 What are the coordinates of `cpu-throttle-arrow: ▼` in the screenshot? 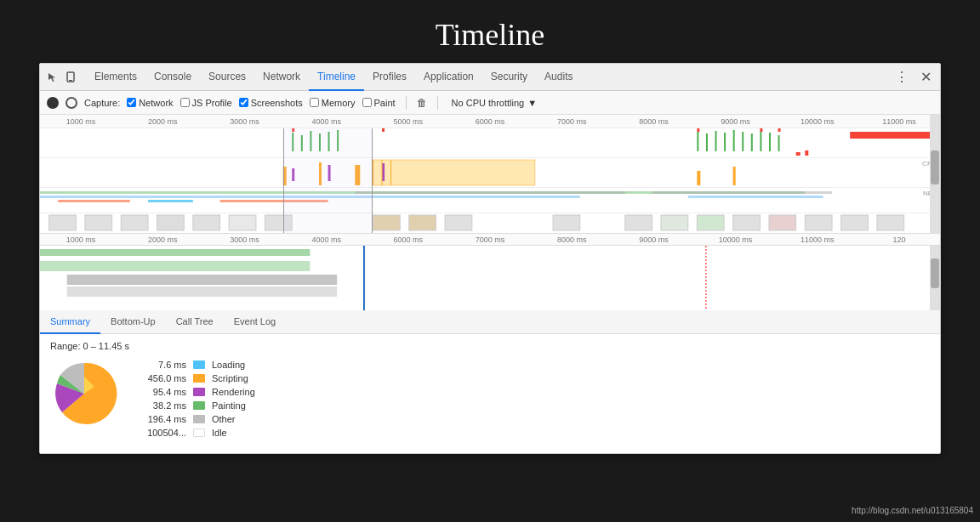 It's located at (533, 103).